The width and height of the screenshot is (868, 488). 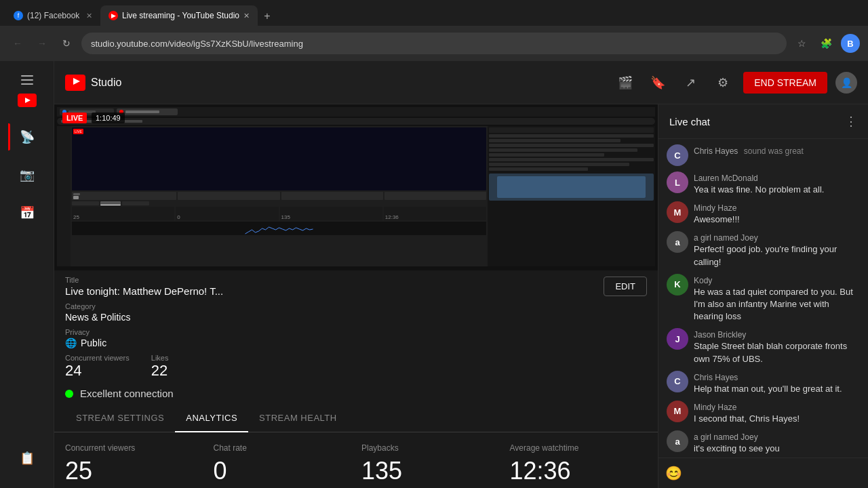 What do you see at coordinates (134, 464) in the screenshot?
I see `stat-concurrent-viewers: Concurrent viewers 25` at bounding box center [134, 464].